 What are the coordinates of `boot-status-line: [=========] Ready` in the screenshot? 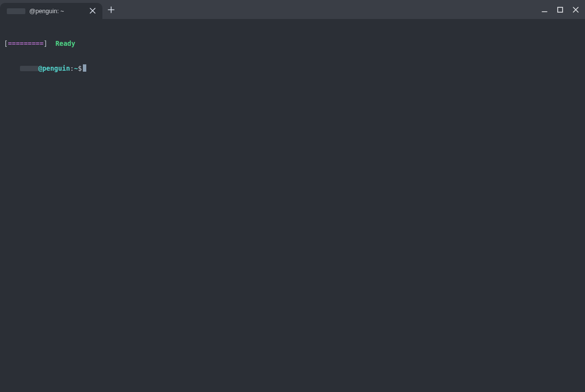 It's located at (292, 44).